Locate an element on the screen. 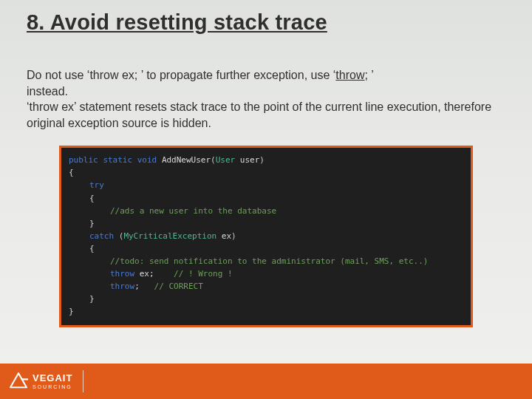 The image size is (532, 399). throw-rest: ; is located at coordinates (137, 287).